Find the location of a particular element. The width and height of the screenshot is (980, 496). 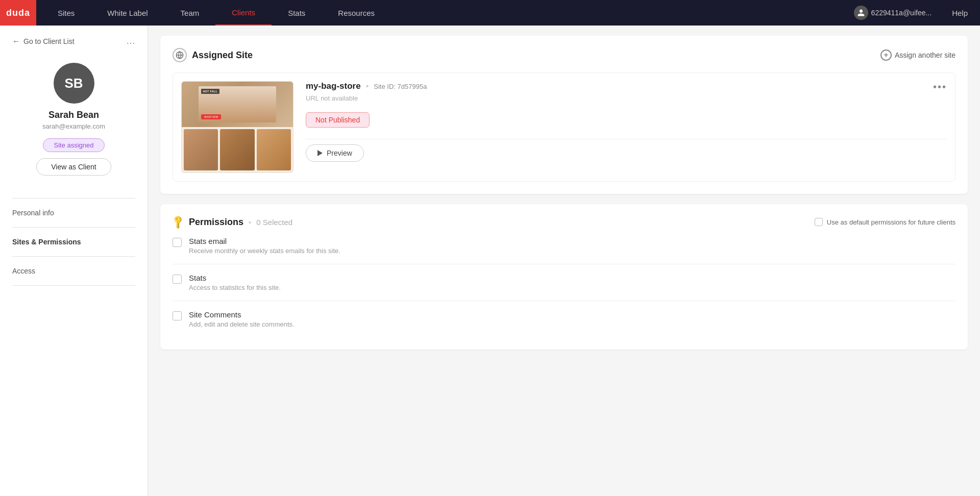

perm-item-site-comments: Site Comments Add, edit and delete site … is located at coordinates (564, 319).